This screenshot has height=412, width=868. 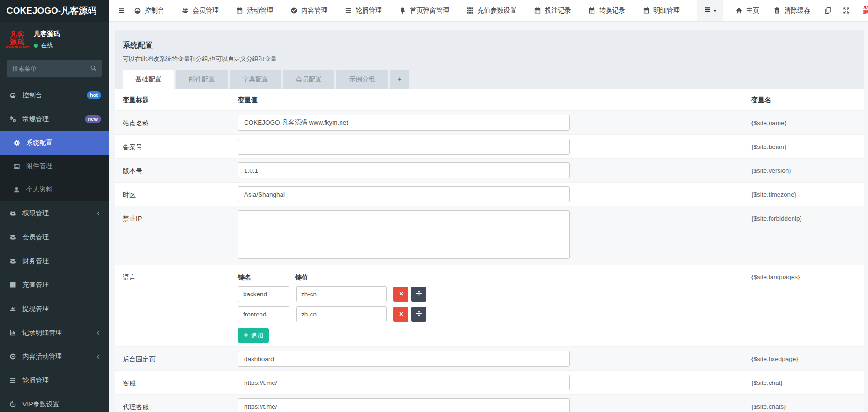 I want to click on nav-item-明细管理: 明细管理, so click(x=661, y=11).